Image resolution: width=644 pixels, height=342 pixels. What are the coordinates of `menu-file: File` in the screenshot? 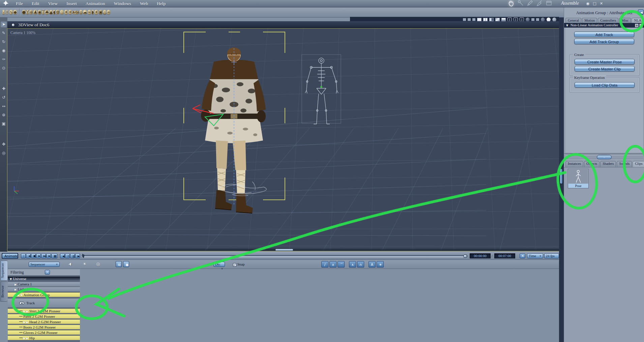 It's located at (20, 3).